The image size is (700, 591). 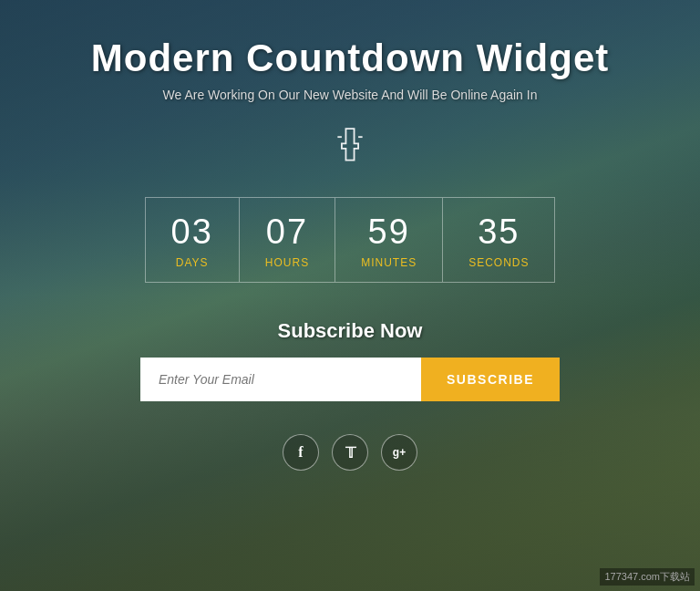 I want to click on twitter-icon: 𝕋, so click(x=350, y=452).